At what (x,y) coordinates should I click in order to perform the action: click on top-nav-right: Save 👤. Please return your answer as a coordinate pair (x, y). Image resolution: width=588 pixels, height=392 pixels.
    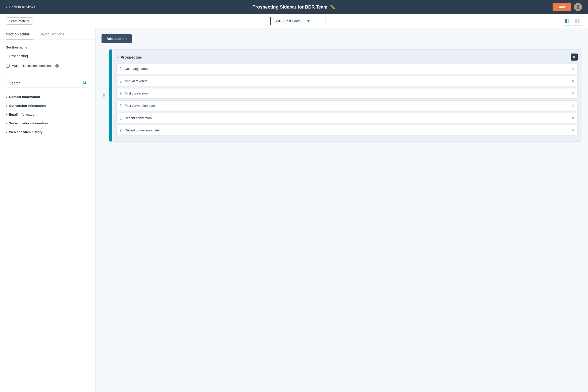
    Looking at the image, I should click on (567, 7).